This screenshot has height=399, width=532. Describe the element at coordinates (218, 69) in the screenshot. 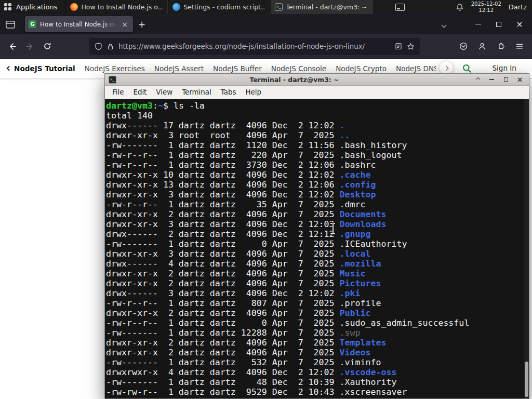

I see `gfg-nav-items: NodeJS TutorialNodeJS ExercisesNodeJS As…` at that location.